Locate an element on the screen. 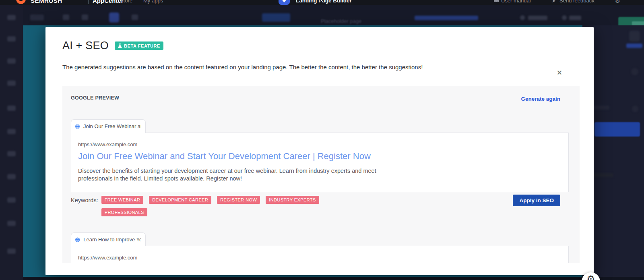  landing-page-builder-icon is located at coordinates (284, 2).